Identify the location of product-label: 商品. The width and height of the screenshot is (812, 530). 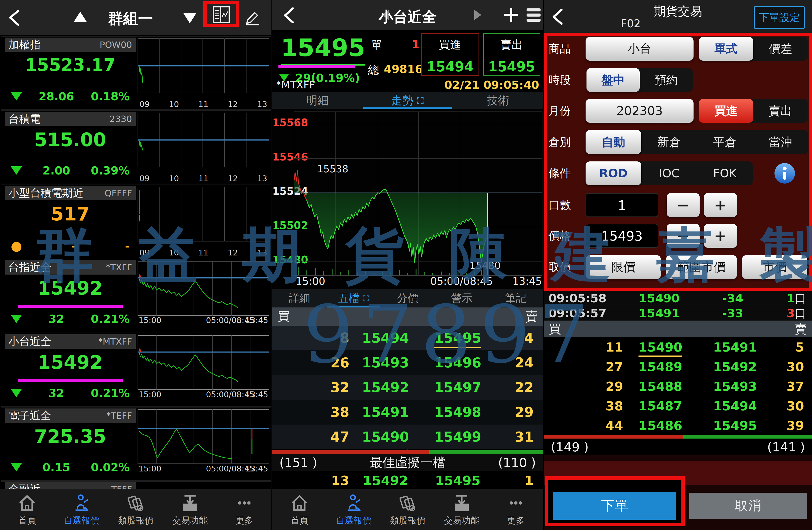
(560, 49).